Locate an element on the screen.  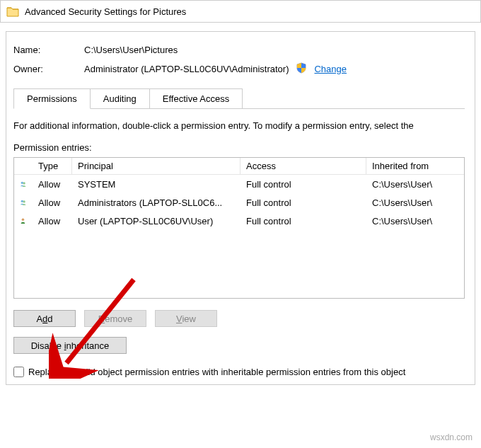
tab-permissions: Permissions is located at coordinates (52, 99).